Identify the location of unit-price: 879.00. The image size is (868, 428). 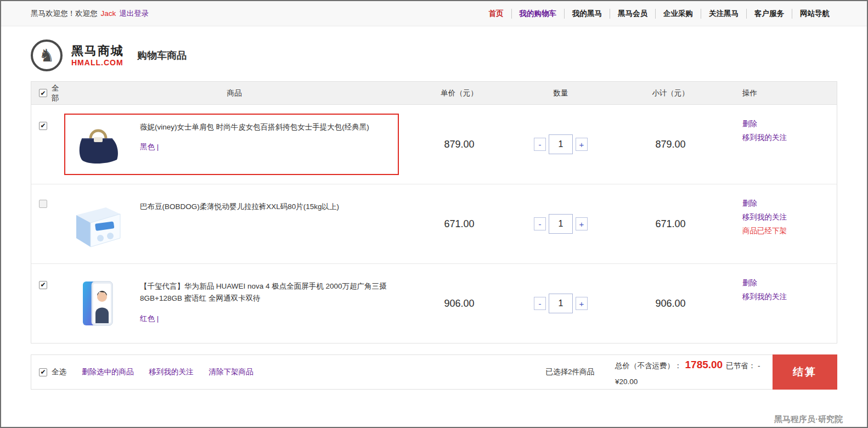
(459, 145).